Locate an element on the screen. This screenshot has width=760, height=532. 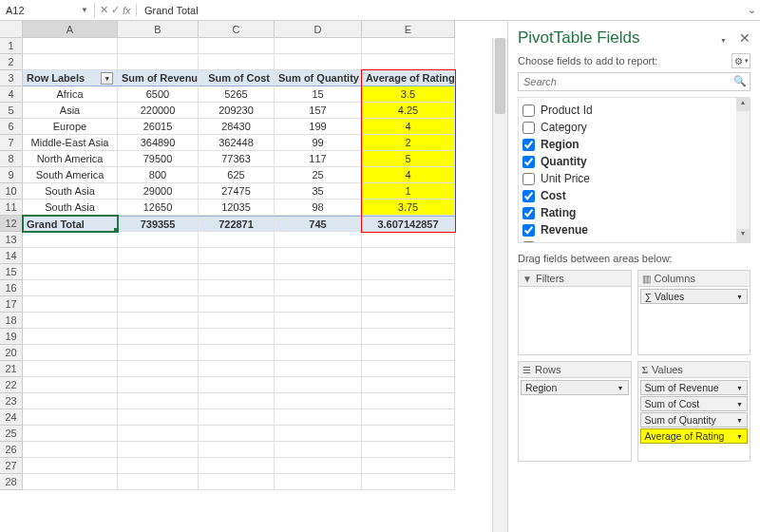
field-item: Rating is located at coordinates (635, 213).